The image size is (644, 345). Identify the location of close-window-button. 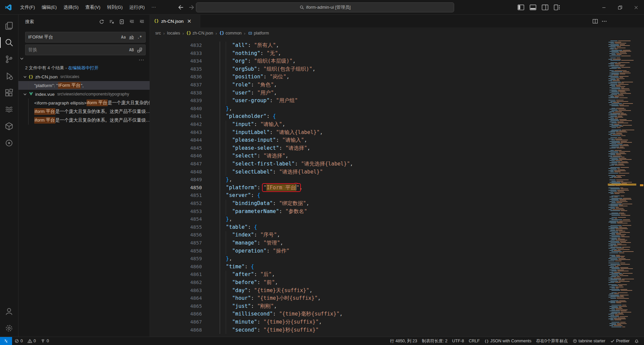
(636, 7).